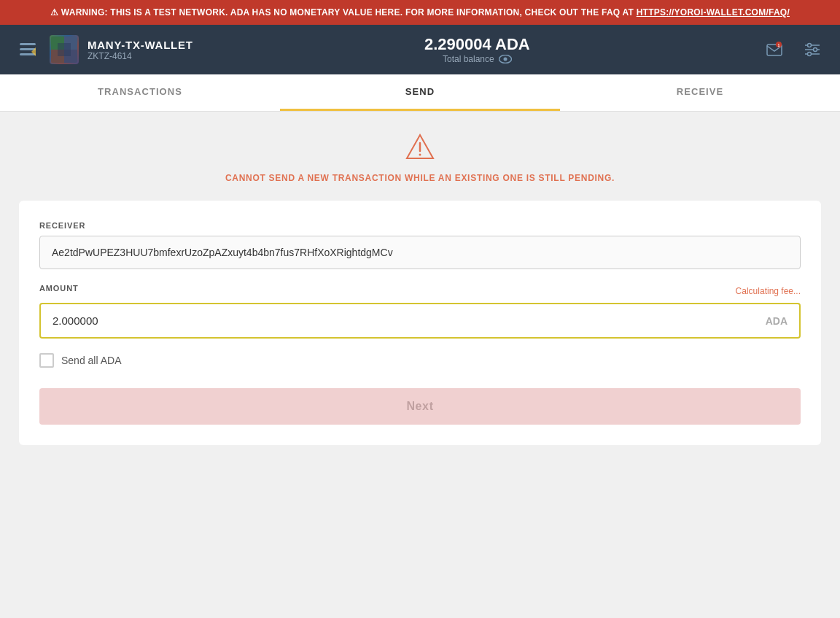  I want to click on receiver-field-group: RECEIVER, so click(420, 245).